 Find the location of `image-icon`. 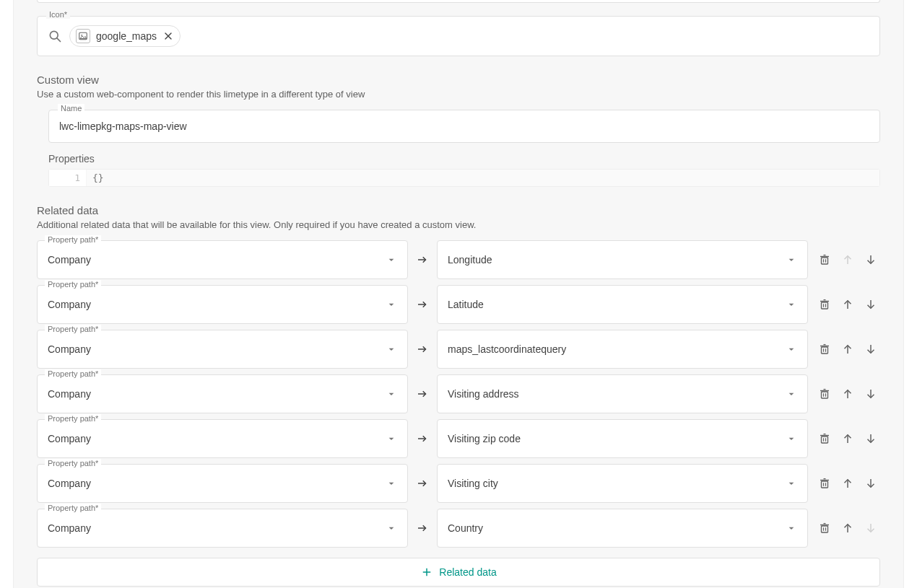

image-icon is located at coordinates (83, 36).